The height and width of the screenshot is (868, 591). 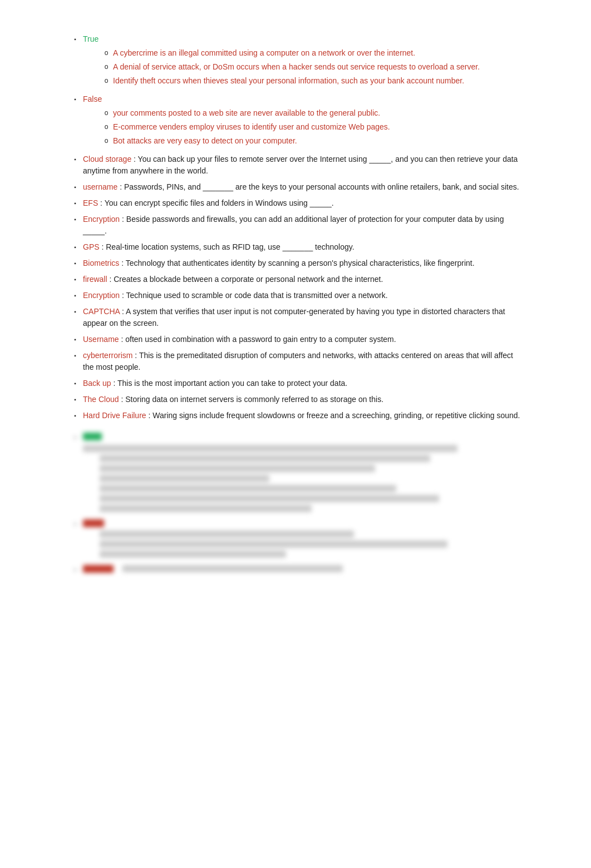 I want to click on encryption-item1: ▪Encryption : Beside passwords and firew…, so click(x=296, y=225).